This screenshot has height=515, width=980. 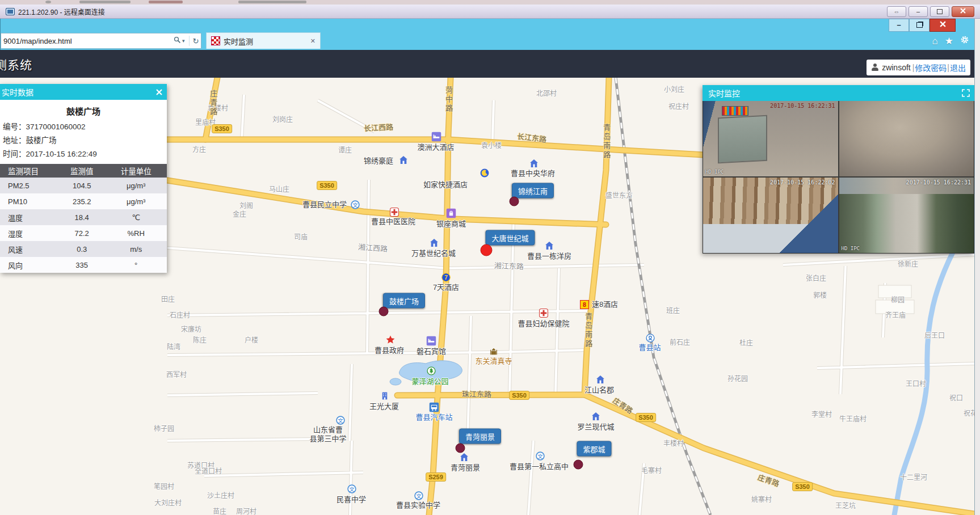 What do you see at coordinates (958, 67) in the screenshot?
I see `logout-link: 退出` at bounding box center [958, 67].